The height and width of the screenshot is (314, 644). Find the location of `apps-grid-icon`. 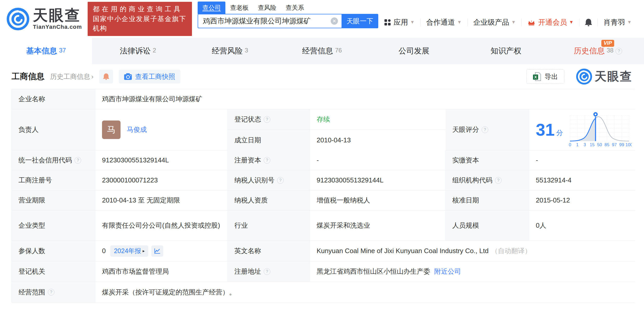

apps-grid-icon is located at coordinates (388, 22).